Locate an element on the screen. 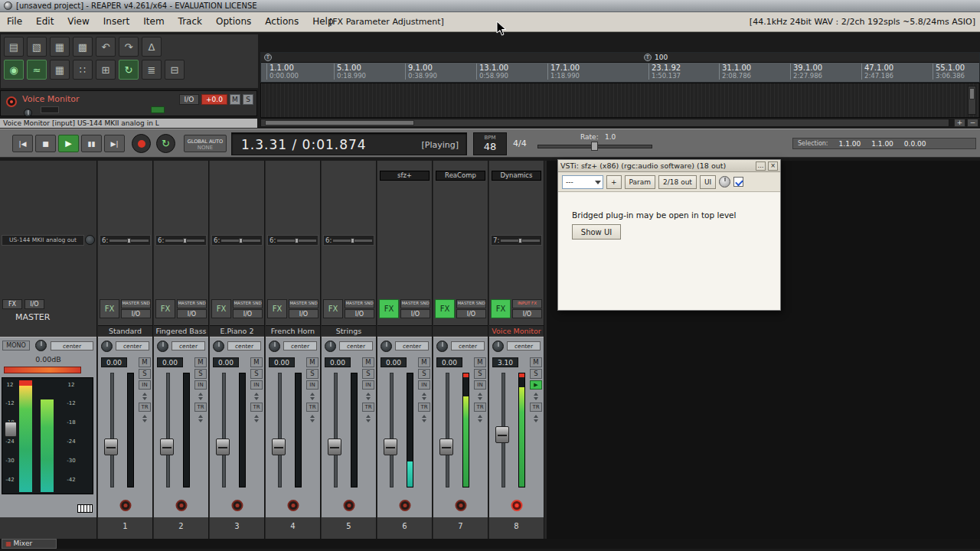  tempo-marker-icon: T is located at coordinates (268, 57).